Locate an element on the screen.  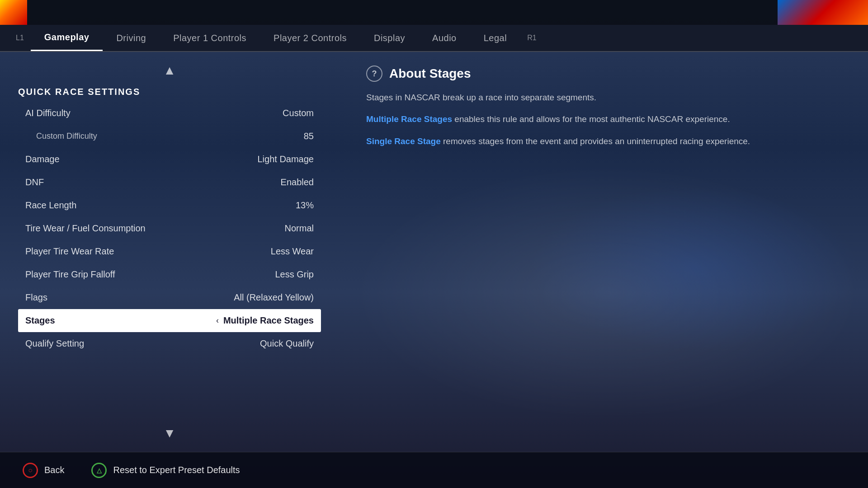
setting-ai-difficulty: AI Difficulty Custom is located at coordinates (170, 113).